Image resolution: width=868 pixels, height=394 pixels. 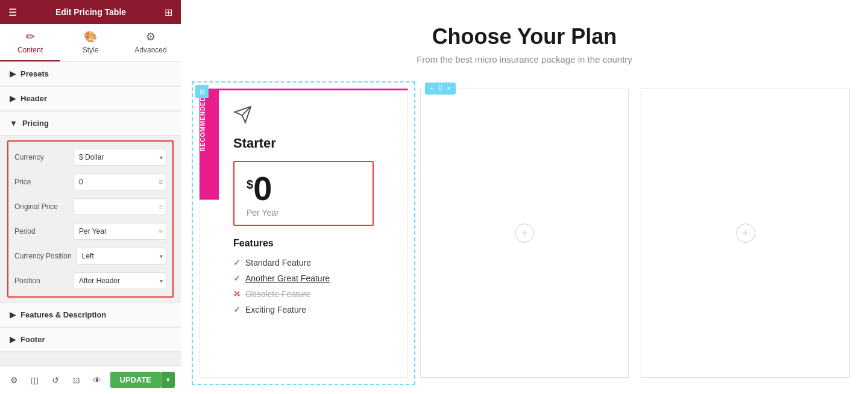 What do you see at coordinates (304, 213) in the screenshot?
I see `price-period: Per Year` at bounding box center [304, 213].